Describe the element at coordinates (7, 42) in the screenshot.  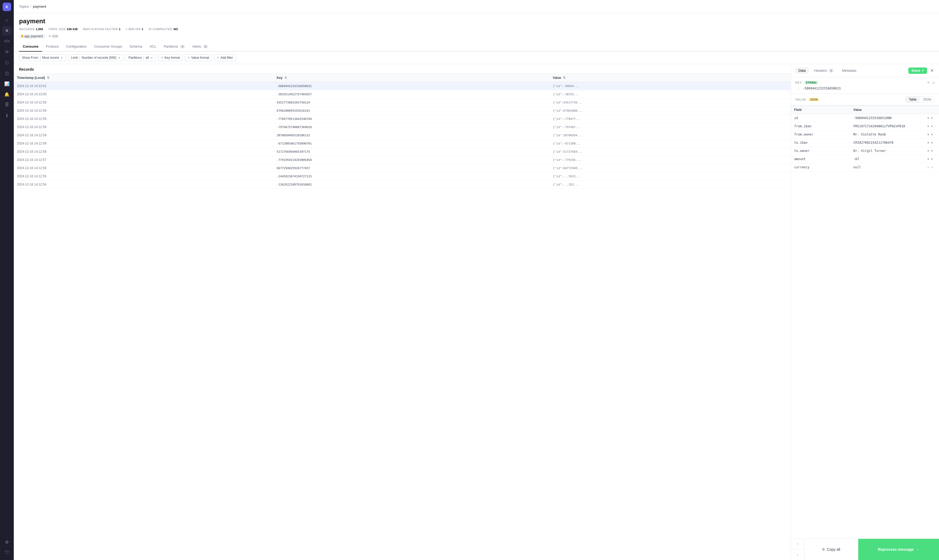
I see `code-icon: </>` at that location.